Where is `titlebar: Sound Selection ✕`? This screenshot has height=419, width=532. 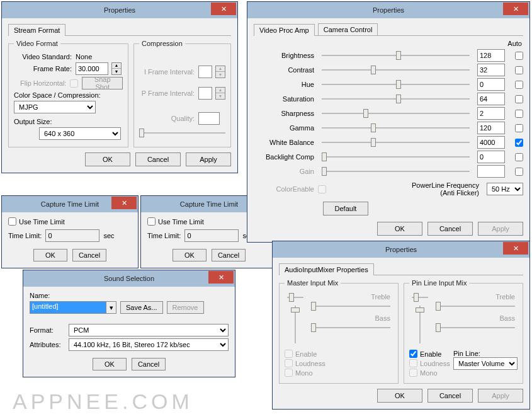
titlebar: Sound Selection ✕ is located at coordinates (129, 278).